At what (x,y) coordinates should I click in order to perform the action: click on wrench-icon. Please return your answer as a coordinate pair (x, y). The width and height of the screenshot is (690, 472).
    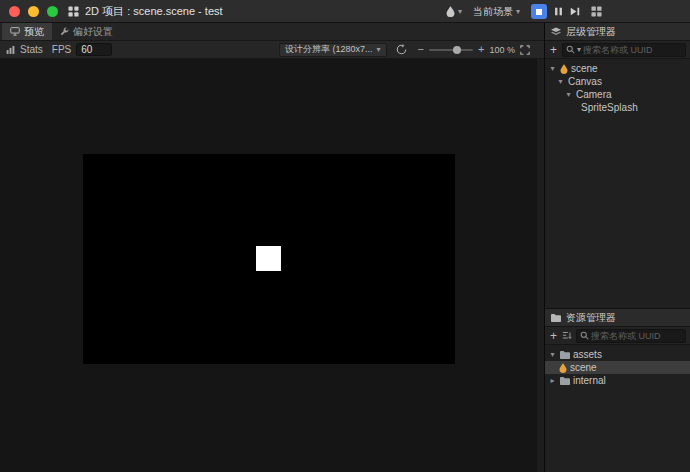
    Looking at the image, I should click on (64, 32).